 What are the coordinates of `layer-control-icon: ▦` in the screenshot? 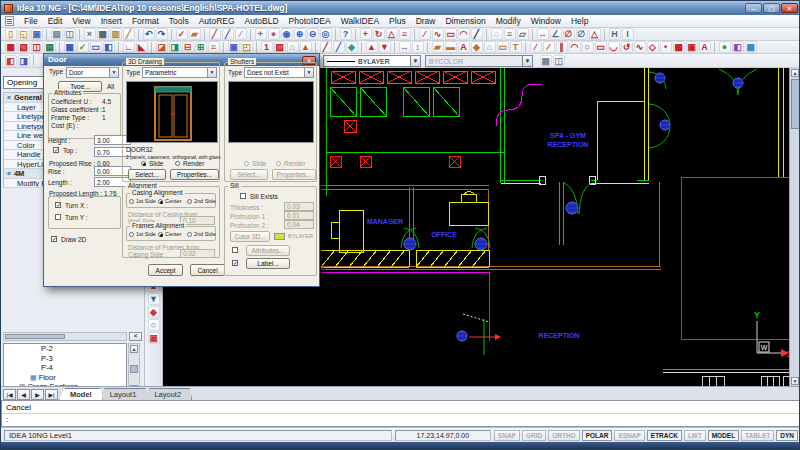 It's located at (546, 61).